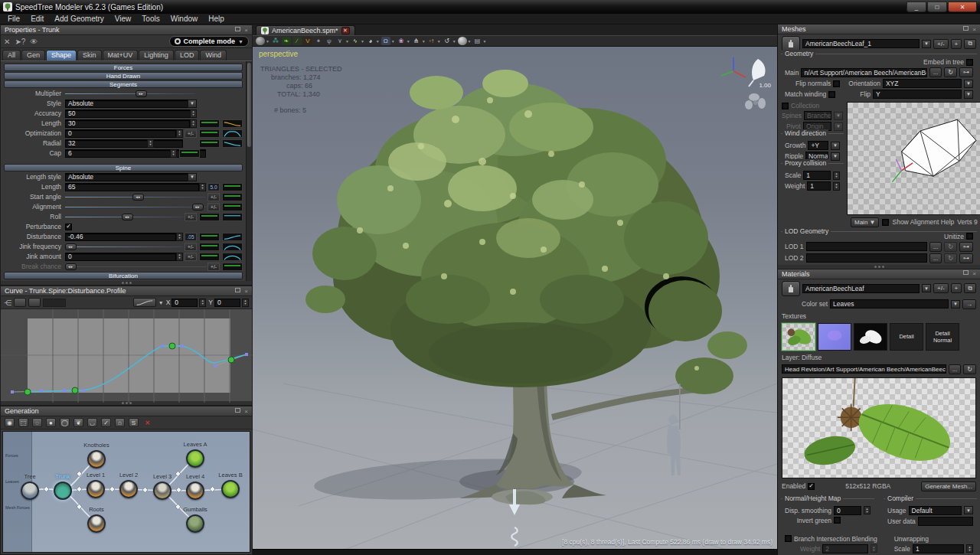  What do you see at coordinates (936, 259) in the screenshot?
I see `lod2-browse: ...` at bounding box center [936, 259].